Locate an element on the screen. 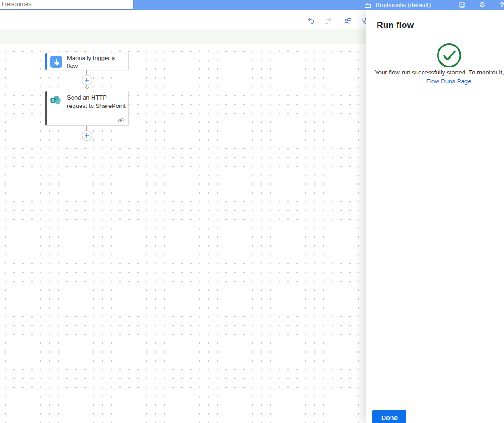 Image resolution: width=504 pixels, height=423 pixels. trigger-title: Manually trigger a flow is located at coordinates (96, 62).